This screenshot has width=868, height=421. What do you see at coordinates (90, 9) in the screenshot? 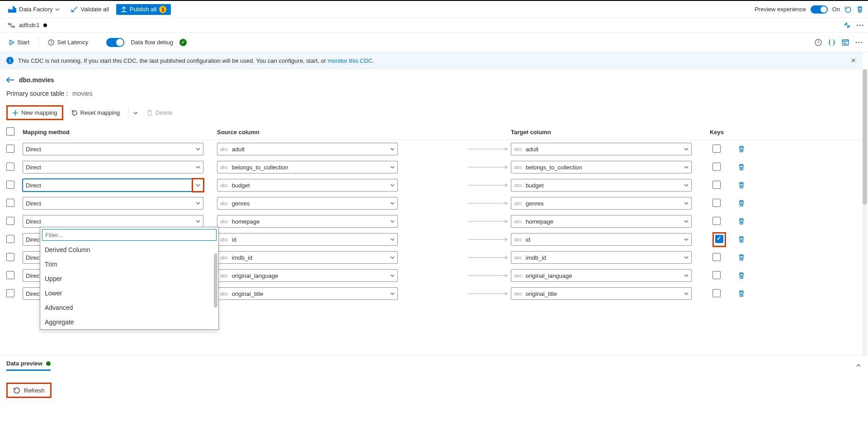
I see `validate-all-button: Validate all` at bounding box center [90, 9].